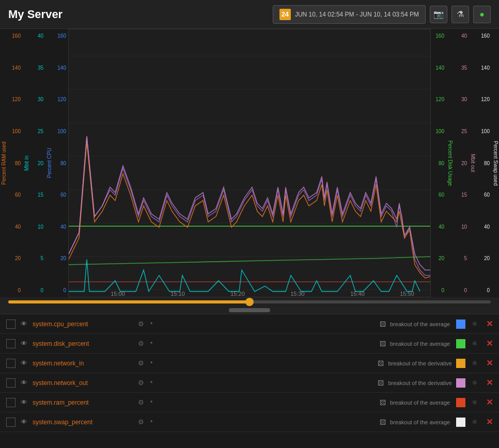  What do you see at coordinates (490, 383) in the screenshot?
I see `delete-network-out: ✕` at bounding box center [490, 383].